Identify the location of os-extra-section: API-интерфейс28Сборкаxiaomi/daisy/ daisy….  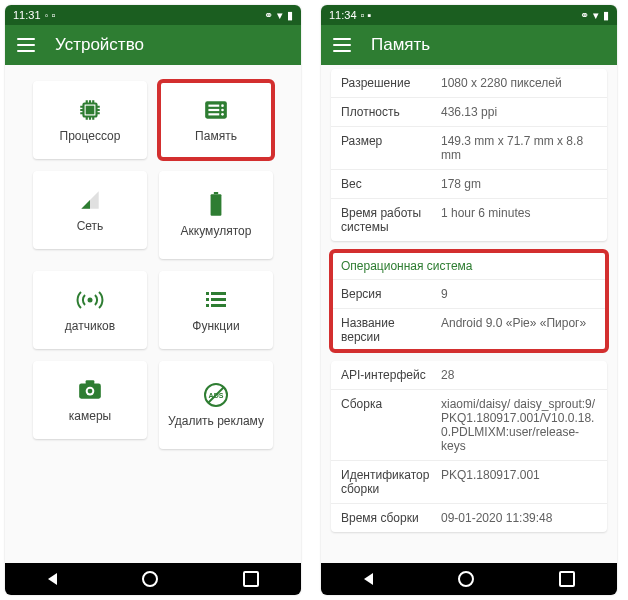
(469, 446).